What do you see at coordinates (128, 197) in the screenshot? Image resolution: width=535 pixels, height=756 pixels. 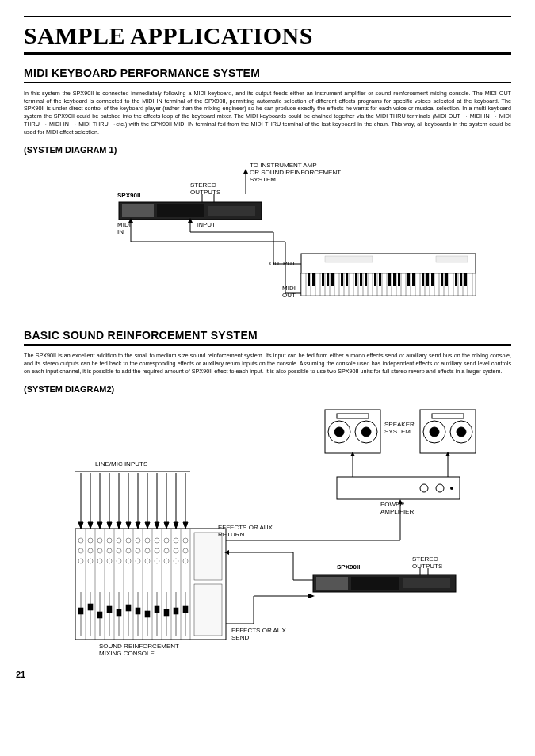 I see `label-spx90ii: SPX90II` at bounding box center [128, 197].